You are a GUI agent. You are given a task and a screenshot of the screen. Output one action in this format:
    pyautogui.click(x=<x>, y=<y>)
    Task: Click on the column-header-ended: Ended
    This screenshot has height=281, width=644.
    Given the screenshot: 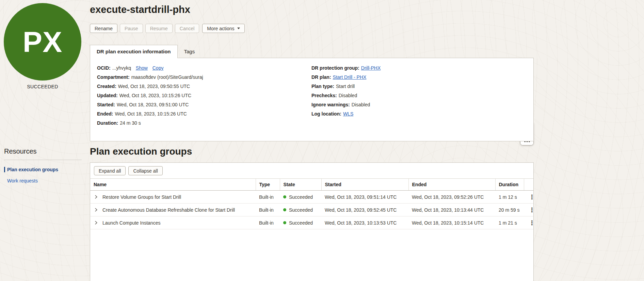 What is the action you would take?
    pyautogui.click(x=452, y=185)
    